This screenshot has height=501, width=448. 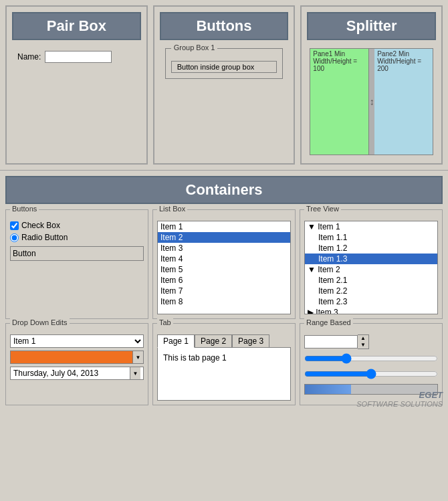 What do you see at coordinates (225, 85) in the screenshot?
I see `buttons-panel: Buttons Group Box 1 Button inside group …` at bounding box center [225, 85].